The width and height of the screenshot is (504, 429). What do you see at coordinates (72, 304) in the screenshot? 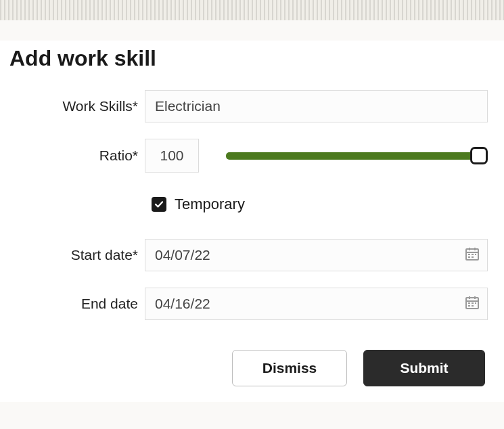
I see `end-date-label: End date` at bounding box center [72, 304].